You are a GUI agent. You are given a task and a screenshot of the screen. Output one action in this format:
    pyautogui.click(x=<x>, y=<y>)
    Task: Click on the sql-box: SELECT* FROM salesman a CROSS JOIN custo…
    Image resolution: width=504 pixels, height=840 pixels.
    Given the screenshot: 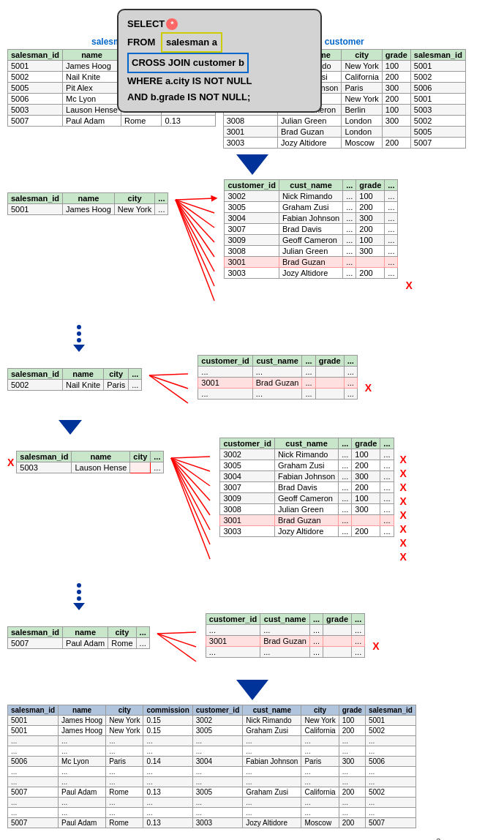 What is the action you would take?
    pyautogui.click(x=219, y=61)
    